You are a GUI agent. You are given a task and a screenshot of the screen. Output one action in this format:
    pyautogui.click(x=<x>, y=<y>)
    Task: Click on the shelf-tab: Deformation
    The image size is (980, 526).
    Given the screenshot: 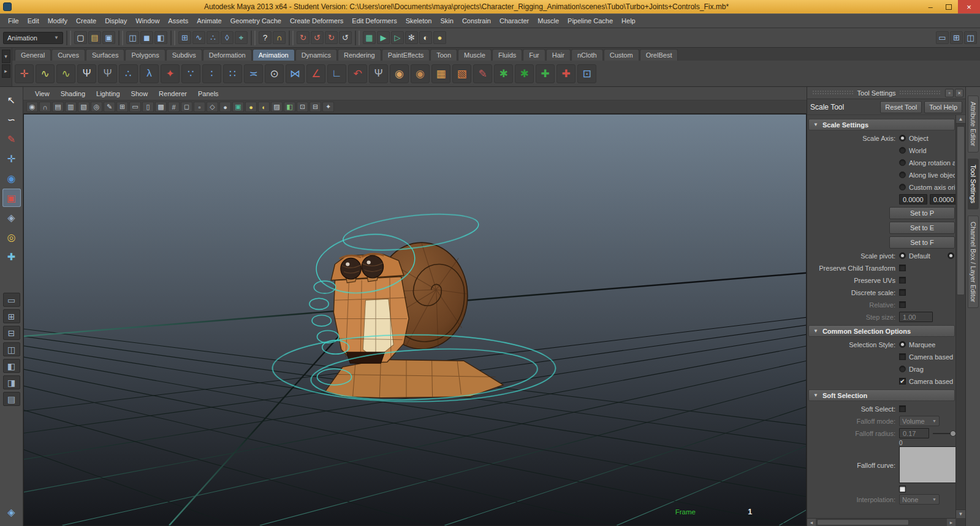 What is the action you would take?
    pyautogui.click(x=227, y=55)
    